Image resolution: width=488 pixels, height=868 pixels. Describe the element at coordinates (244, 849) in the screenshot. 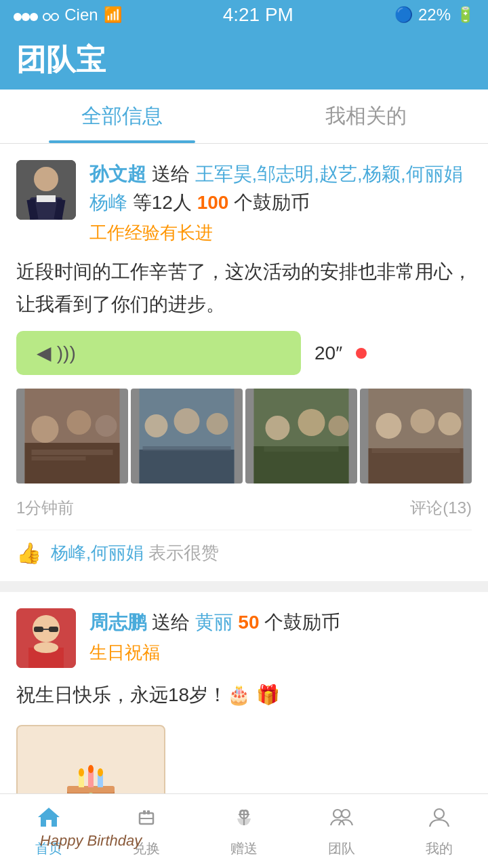

I see `nav-gift-label: 赠送` at that location.